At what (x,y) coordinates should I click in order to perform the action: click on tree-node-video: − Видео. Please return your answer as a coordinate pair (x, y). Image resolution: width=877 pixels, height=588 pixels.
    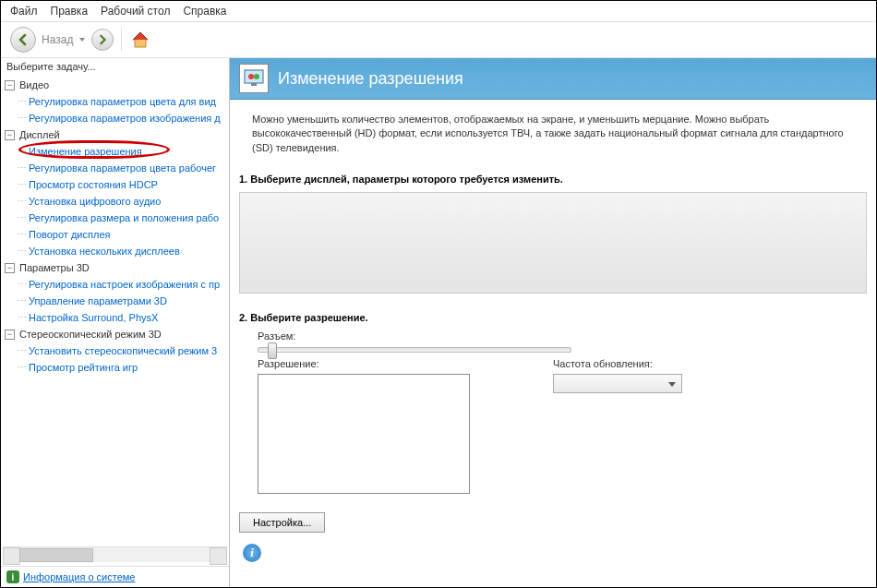
    Looking at the image, I should click on (114, 85).